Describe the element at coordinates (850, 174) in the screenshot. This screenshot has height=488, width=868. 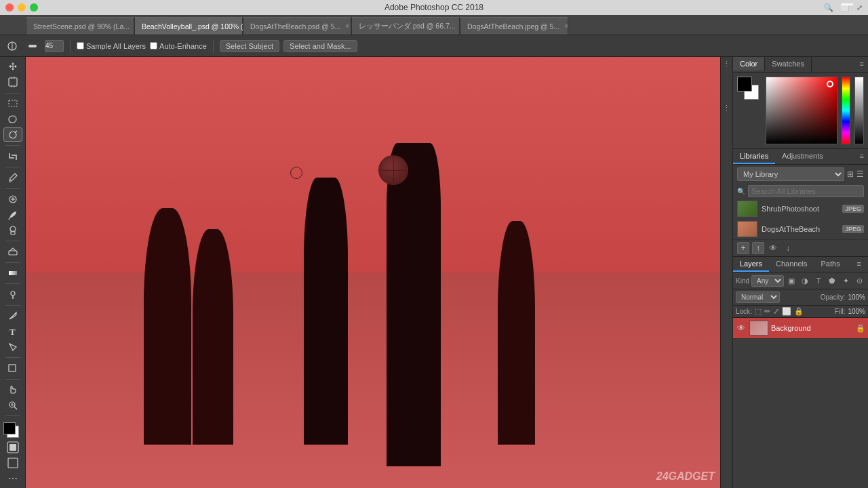
I see `grid-view-icon: ⊞` at that location.